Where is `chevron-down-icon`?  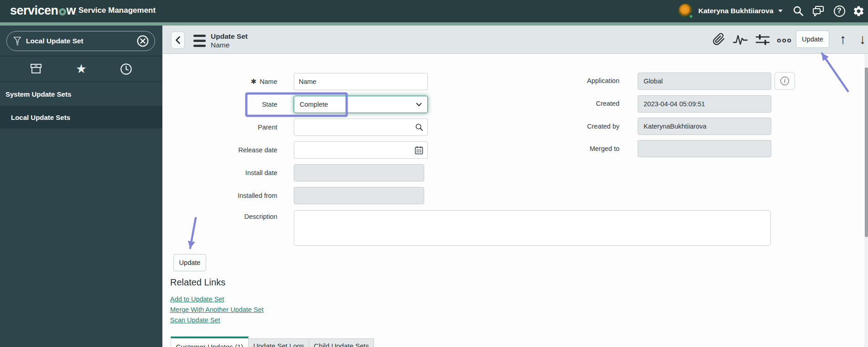
chevron-down-icon is located at coordinates (780, 11).